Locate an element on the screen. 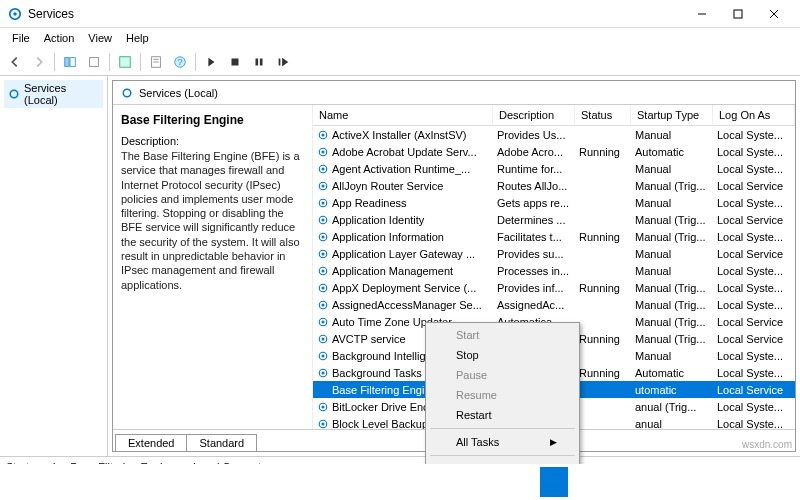 This screenshot has width=800, height=500. toolbar: ? is located at coordinates (400, 62).